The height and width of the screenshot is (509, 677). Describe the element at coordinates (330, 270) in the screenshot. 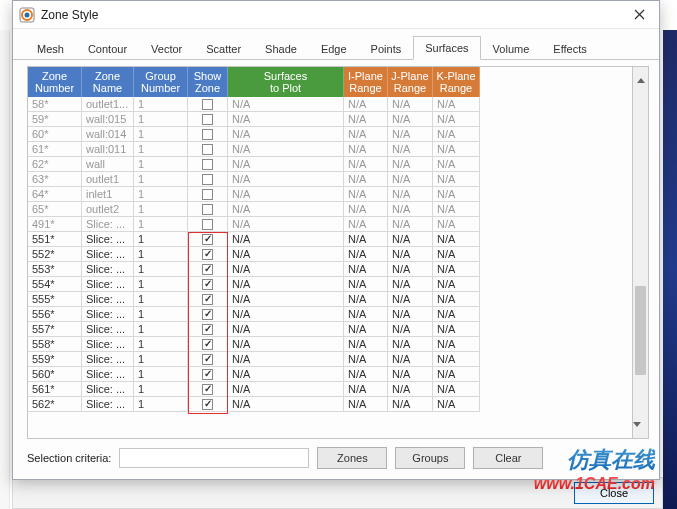

I see `table-row: 553*Slice: ...1N/AN/AN/AN/A` at that location.